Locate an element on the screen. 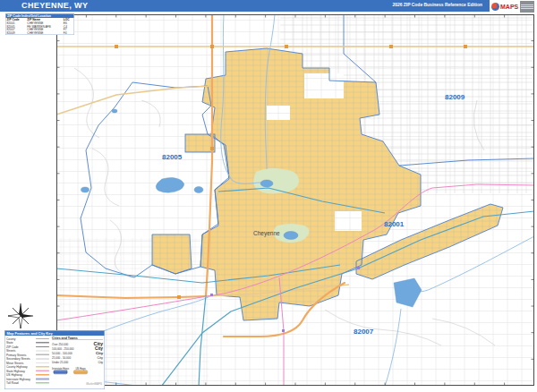 This screenshot has height=392, width=537. name-cell: CHEYENNE is located at coordinates (45, 33).